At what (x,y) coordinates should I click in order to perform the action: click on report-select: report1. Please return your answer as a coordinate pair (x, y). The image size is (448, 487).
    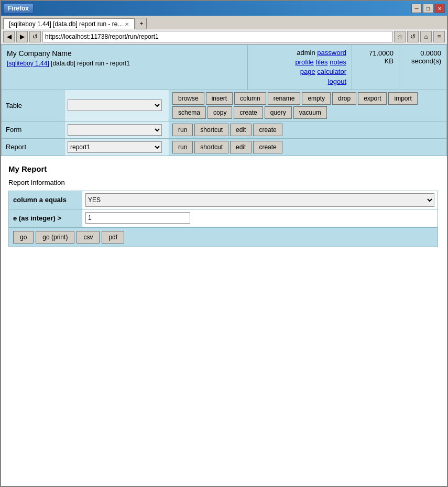
    Looking at the image, I should click on (115, 147).